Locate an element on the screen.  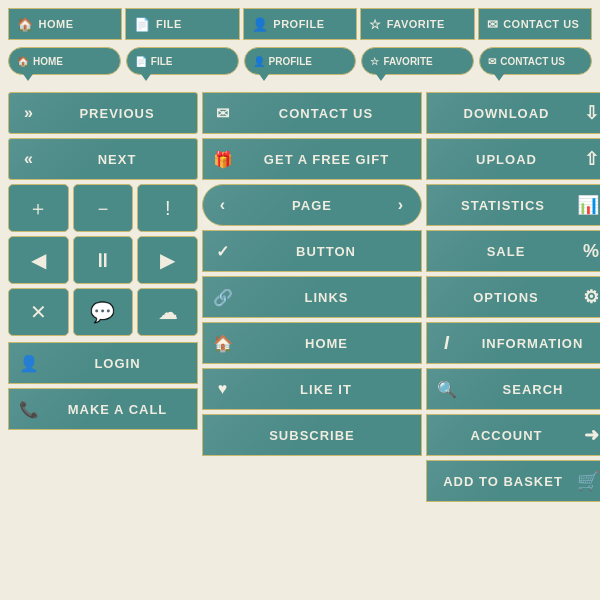
bubble-home: 🏠 HOME is located at coordinates (64, 61).